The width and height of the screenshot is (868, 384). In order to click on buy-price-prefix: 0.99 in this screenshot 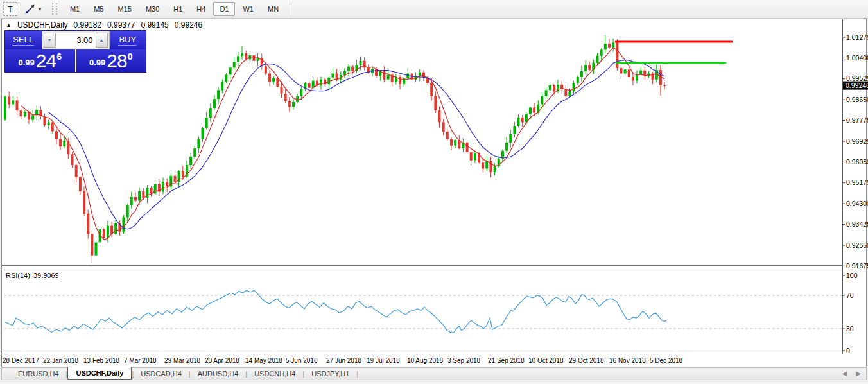, I will do `click(98, 63)`.